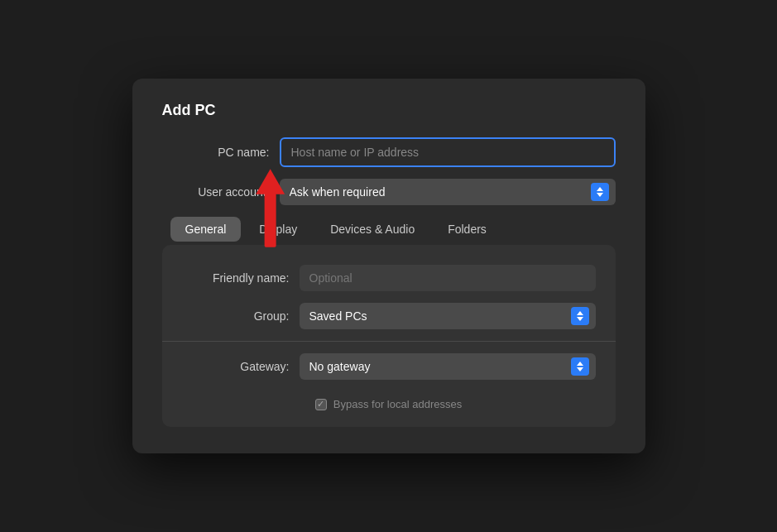 Image resolution: width=777 pixels, height=532 pixels. What do you see at coordinates (389, 152) in the screenshot?
I see `pc-name-row: PC name:` at bounding box center [389, 152].